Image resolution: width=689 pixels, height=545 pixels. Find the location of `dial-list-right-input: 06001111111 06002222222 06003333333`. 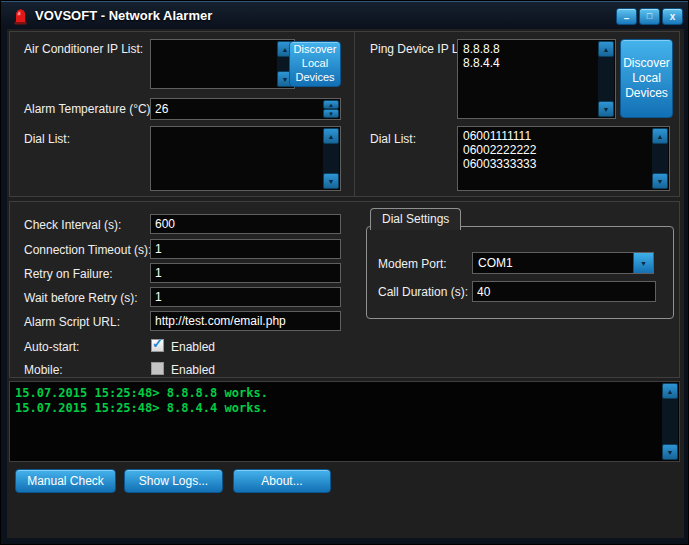

dial-list-right-input: 06001111111 06002222222 06003333333 is located at coordinates (554, 158).